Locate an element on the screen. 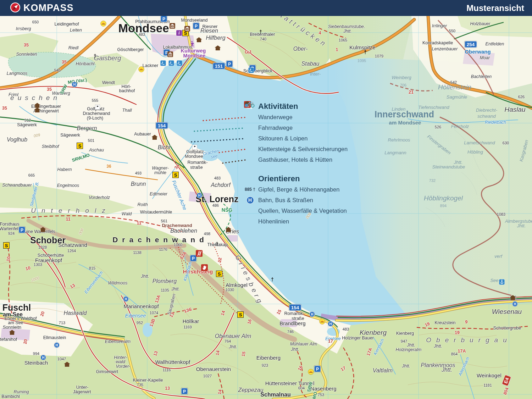  map-label: Irrlinger is located at coordinates (439, 26).